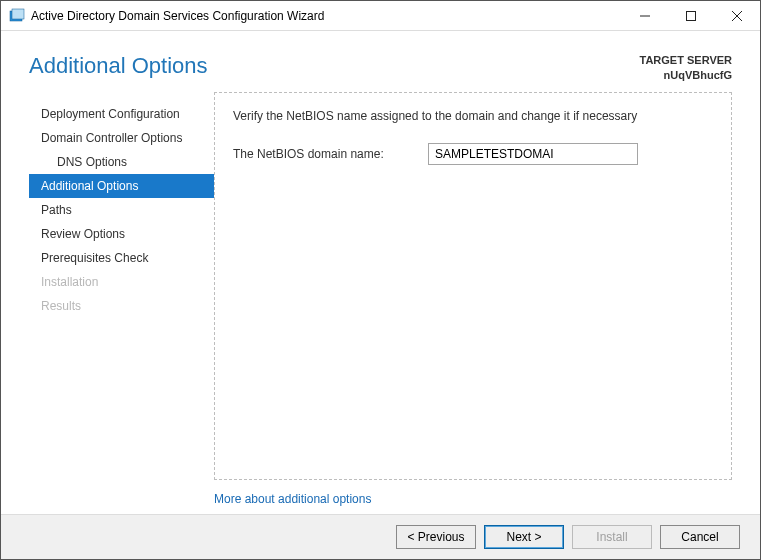  Describe the element at coordinates (326, 16) in the screenshot. I see `window-title: Active Directory Domain Services Configu…` at that location.